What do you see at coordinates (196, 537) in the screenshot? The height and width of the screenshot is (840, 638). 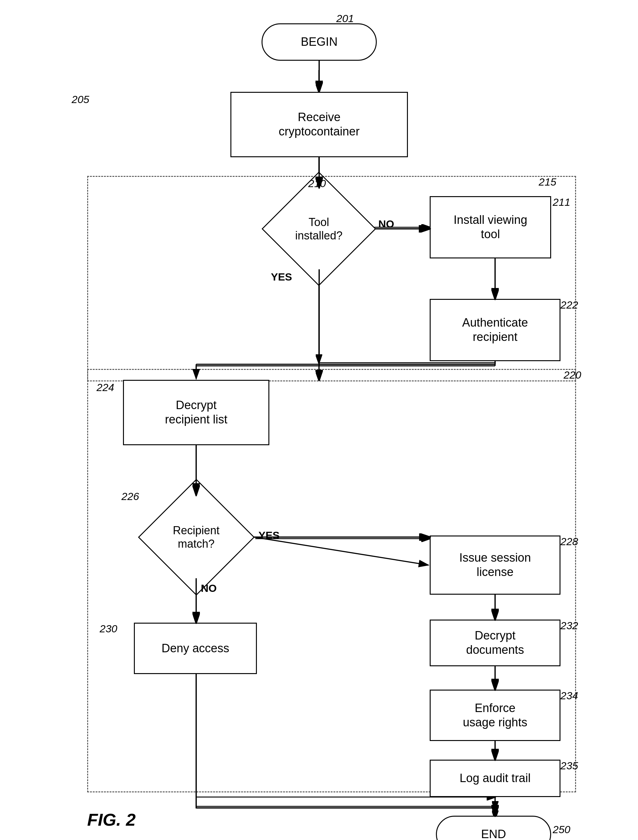 I see `recipient-match-shape: Recipientmatch?` at bounding box center [196, 537].